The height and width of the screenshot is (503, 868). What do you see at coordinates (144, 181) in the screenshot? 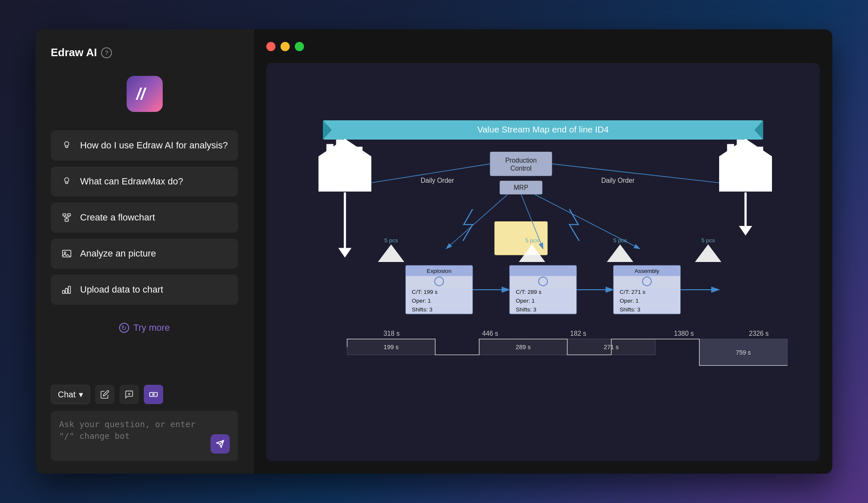
I see `menu-item-what-can: What can EdrawMax do?` at bounding box center [144, 181].